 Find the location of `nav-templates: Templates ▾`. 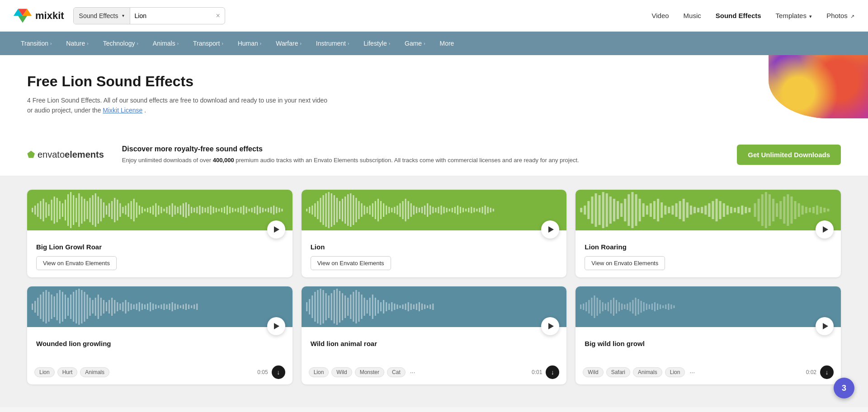

nav-templates: Templates ▾ is located at coordinates (794, 15).